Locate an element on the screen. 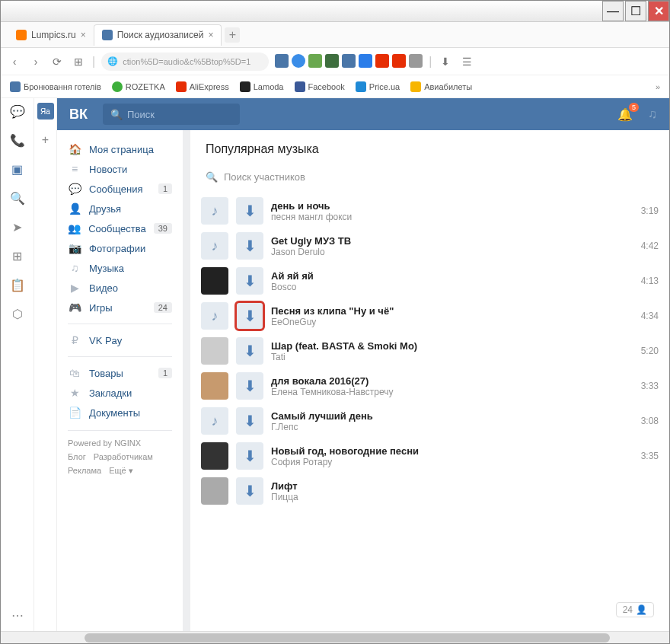 The image size is (670, 644). nav-label: Игры is located at coordinates (100, 308).